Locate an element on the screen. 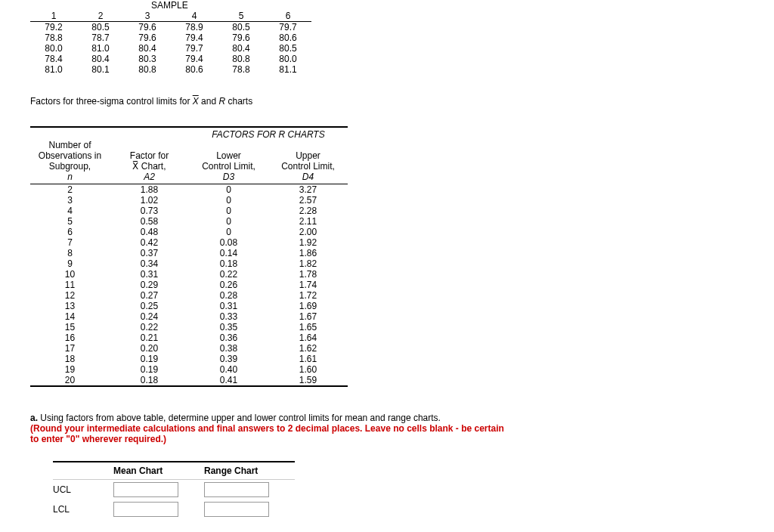 This screenshot has height=532, width=774. factors-cell-n: 9 is located at coordinates (70, 264).